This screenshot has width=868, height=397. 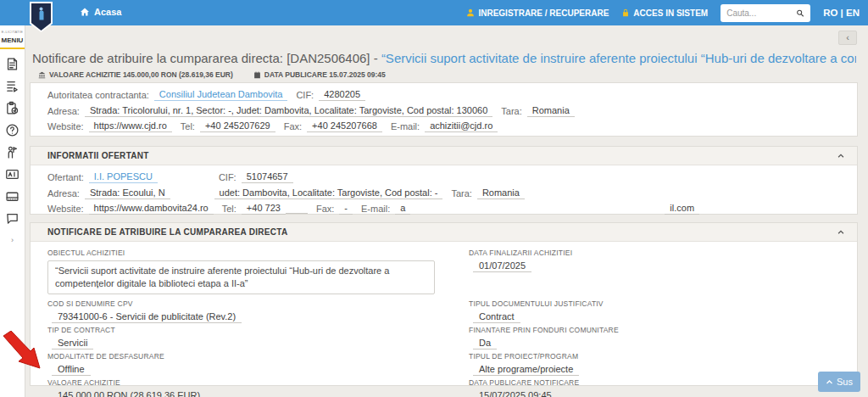 I want to click on data-publicare-value: 15/07/2025 09:45, so click(x=515, y=394).